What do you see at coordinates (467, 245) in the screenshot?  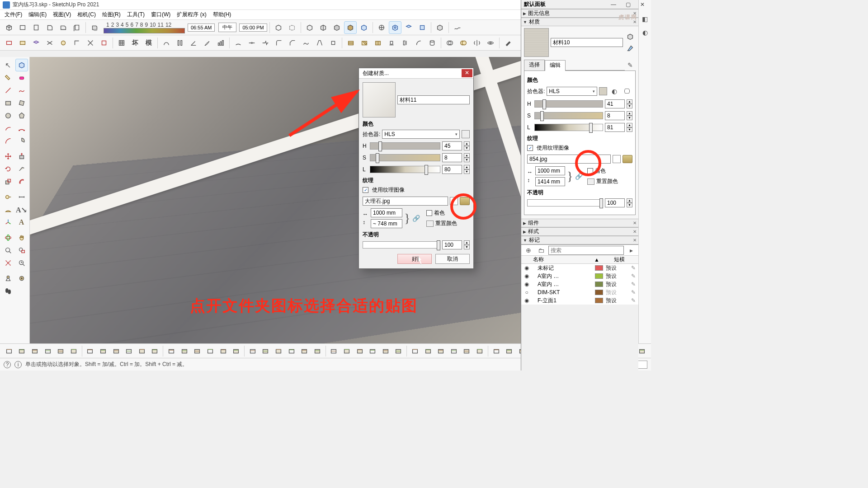 I see `opacity-spinner: ▲▼` at bounding box center [467, 245].